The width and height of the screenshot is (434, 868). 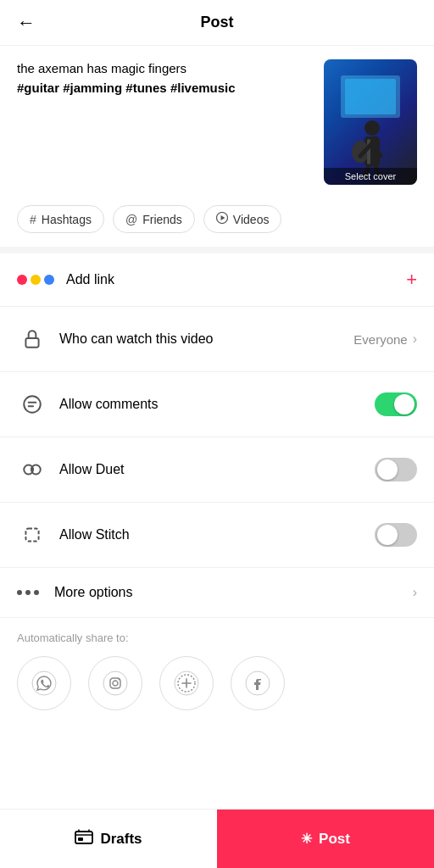 What do you see at coordinates (396, 404) in the screenshot?
I see `allow-comments-toggle` at bounding box center [396, 404].